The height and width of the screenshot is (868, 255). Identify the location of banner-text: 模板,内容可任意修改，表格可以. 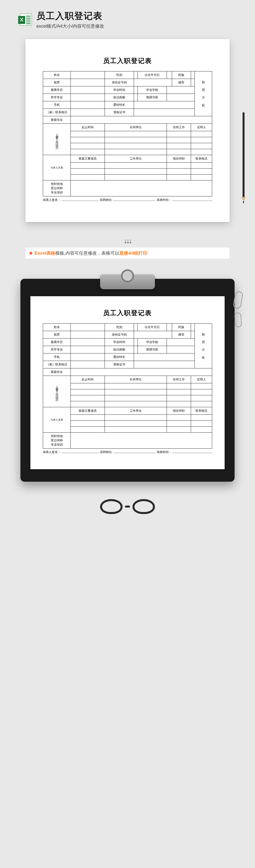
(87, 253).